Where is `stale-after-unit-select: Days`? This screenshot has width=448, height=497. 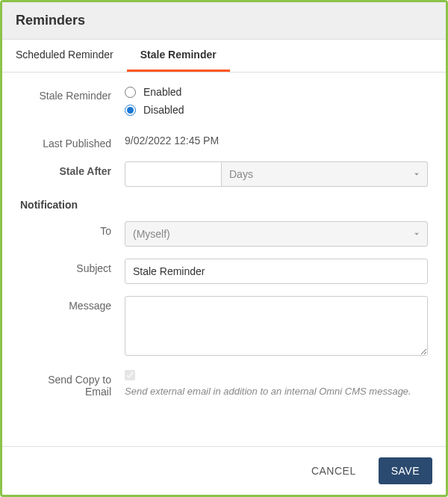 stale-after-unit-select: Days is located at coordinates (325, 174).